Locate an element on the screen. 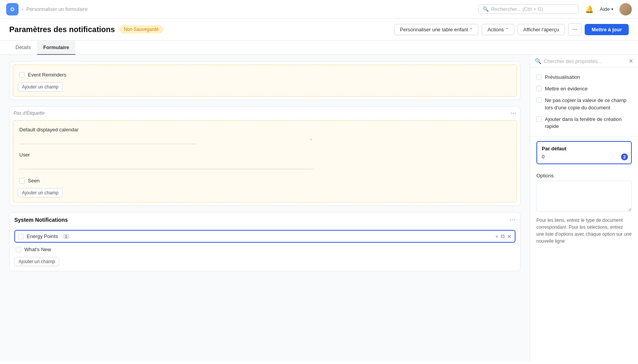 The width and height of the screenshot is (638, 364). close-icon: ✕ is located at coordinates (509, 236).